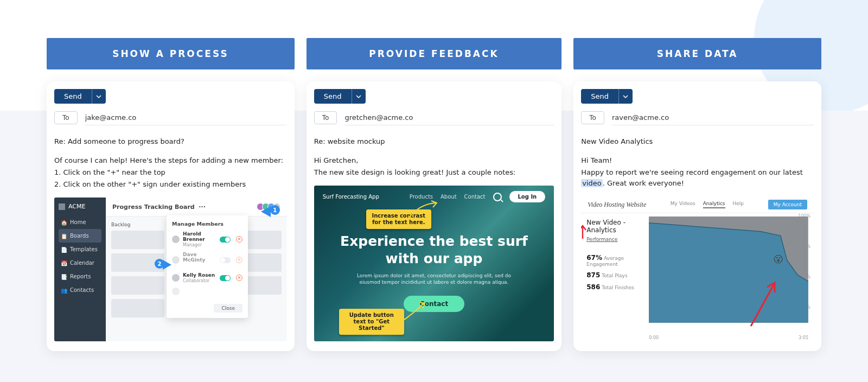 The height and width of the screenshot is (382, 868). Describe the element at coordinates (707, 205) in the screenshot. I see `analytics-nav: My Videos Analytics Help` at that location.